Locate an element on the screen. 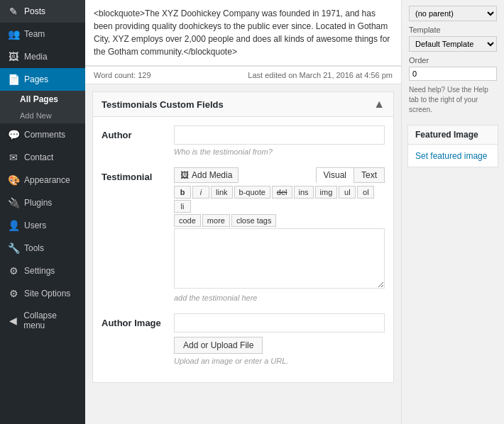  upload-file-button: Add or Upload File is located at coordinates (219, 345).